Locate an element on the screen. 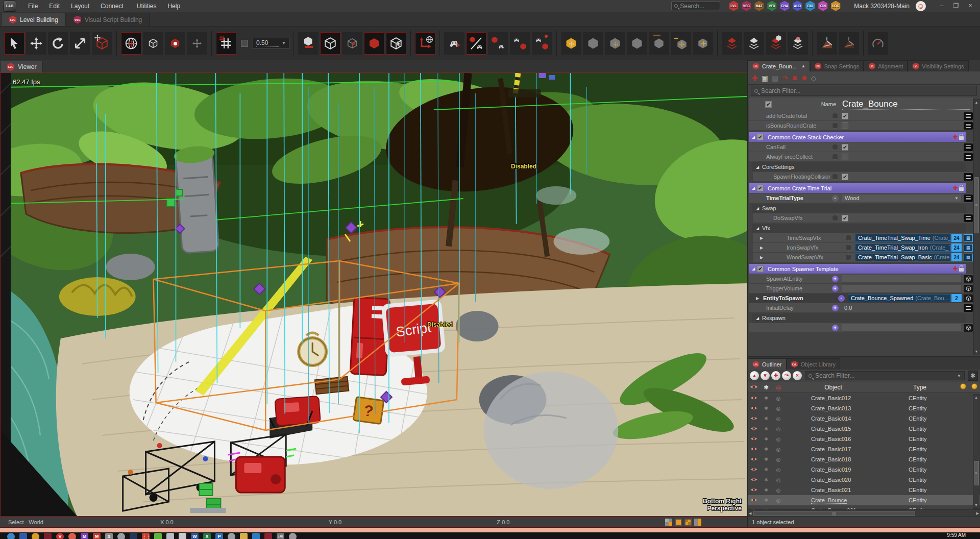 The image size is (980, 539). user-avatar-icon: ☺ is located at coordinates (921, 6).